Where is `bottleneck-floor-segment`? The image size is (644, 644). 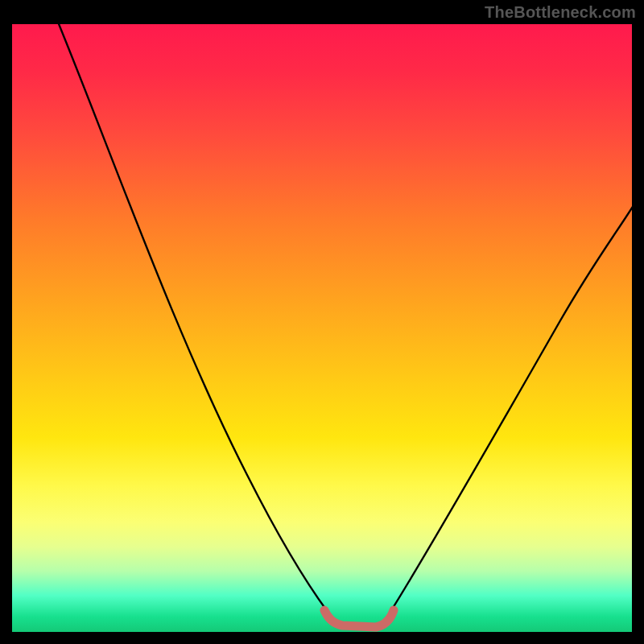 bottleneck-floor-segment is located at coordinates (359, 618).